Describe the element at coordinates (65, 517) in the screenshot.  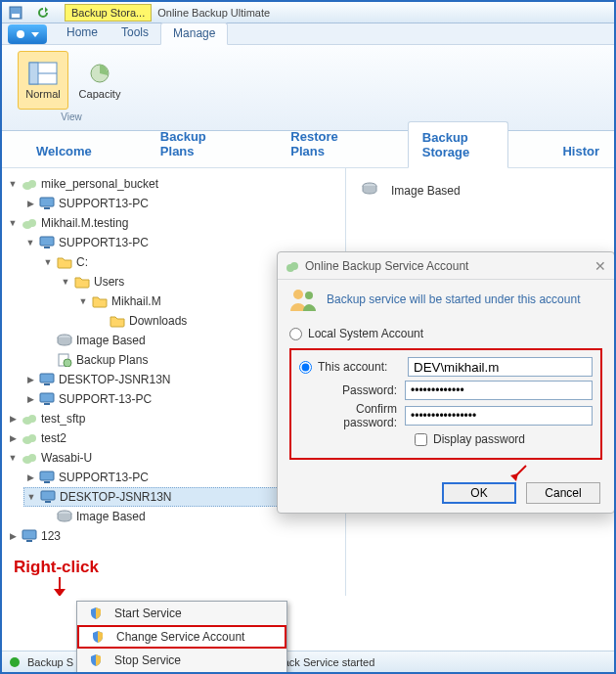
I see `disk-icon` at that location.